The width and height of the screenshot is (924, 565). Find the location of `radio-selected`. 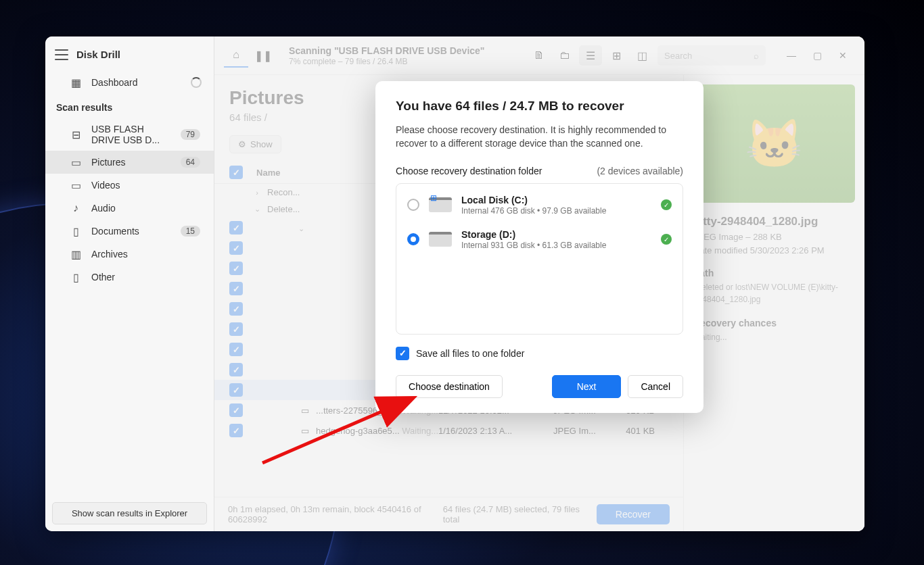

radio-selected is located at coordinates (413, 239).